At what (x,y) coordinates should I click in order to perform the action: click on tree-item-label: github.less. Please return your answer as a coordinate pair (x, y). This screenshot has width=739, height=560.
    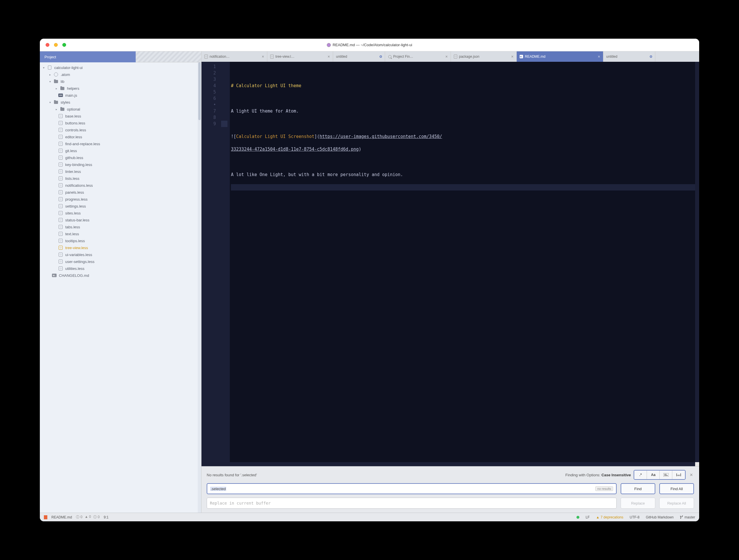
    Looking at the image, I should click on (74, 158).